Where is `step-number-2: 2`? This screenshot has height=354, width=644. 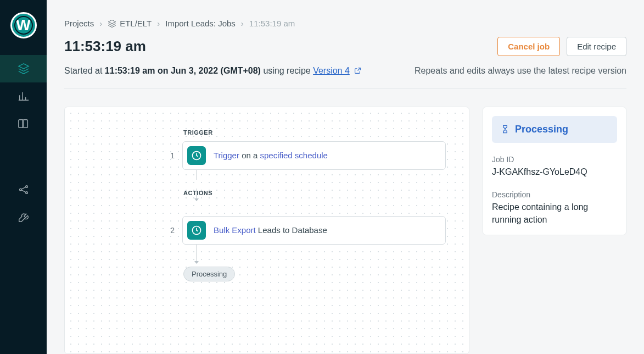
step-number-2: 2 is located at coordinates (169, 230).